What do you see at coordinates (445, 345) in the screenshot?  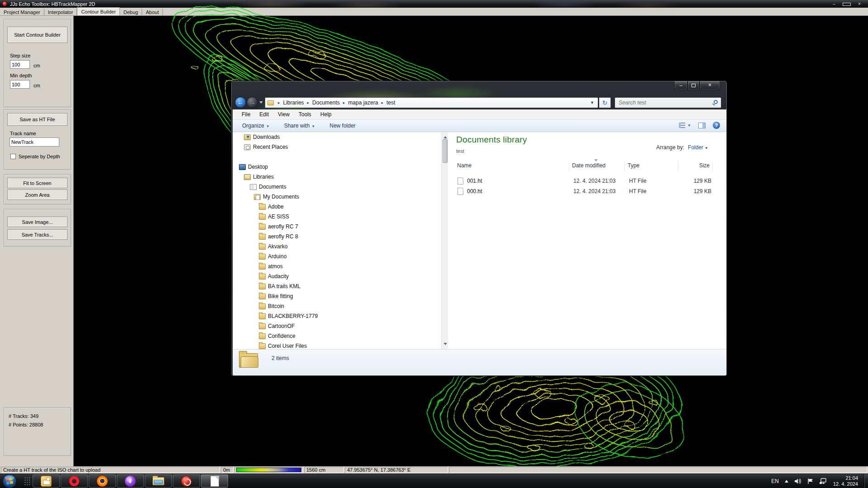 I see `scroll-down-icon` at bounding box center [445, 345].